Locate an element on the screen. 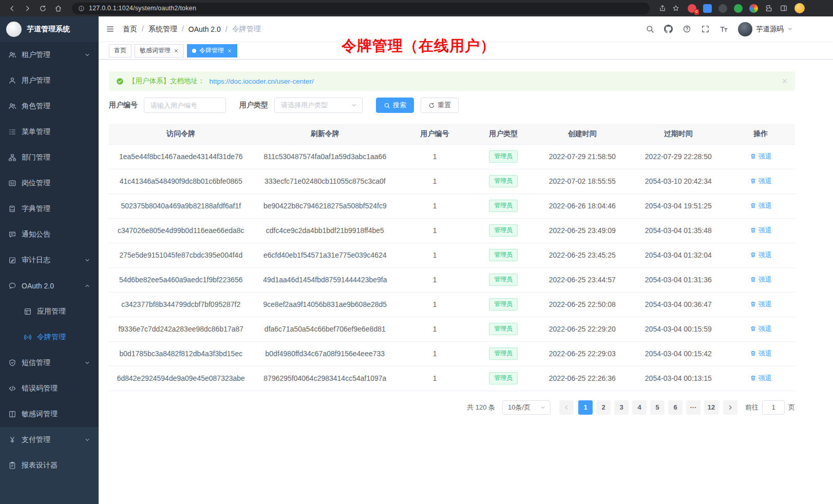 This screenshot has width=833, height=504. page-size-select: 10条/页 is located at coordinates (526, 408).